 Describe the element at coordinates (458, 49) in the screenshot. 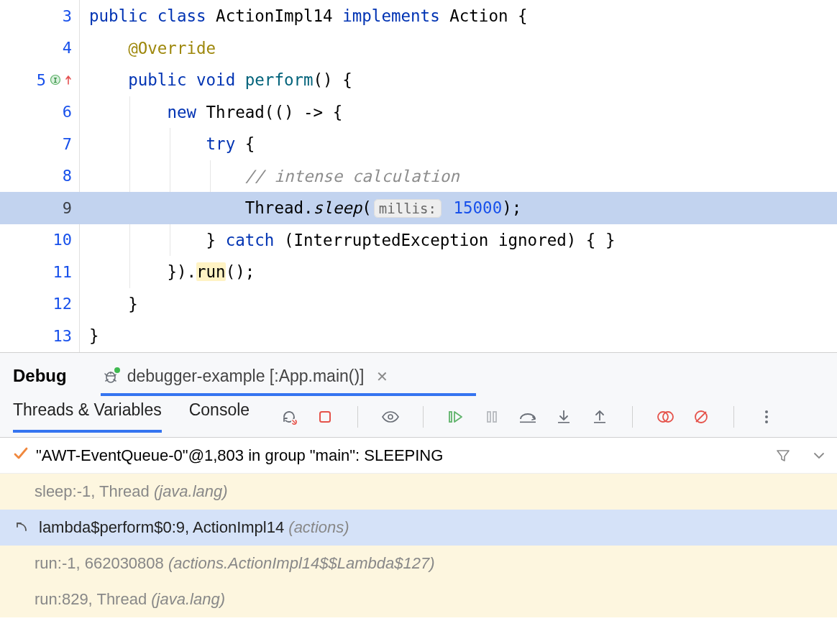

I see `code-line: @Override` at that location.